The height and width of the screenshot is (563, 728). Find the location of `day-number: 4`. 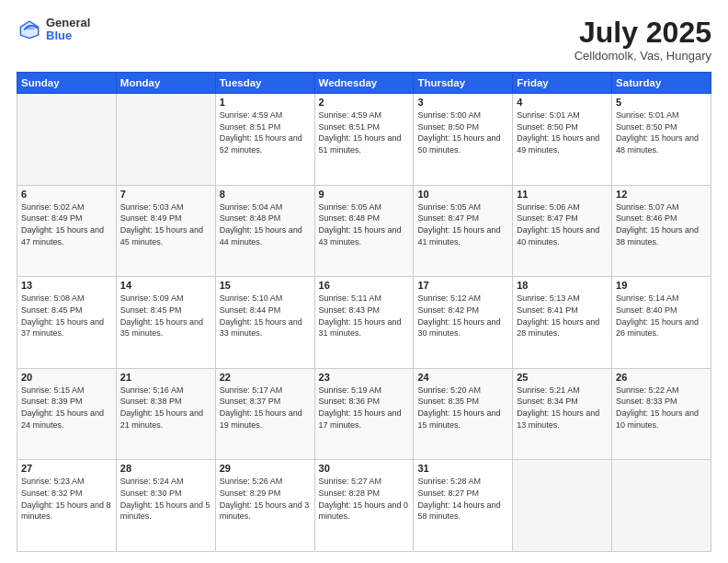

day-number: 4 is located at coordinates (563, 102).